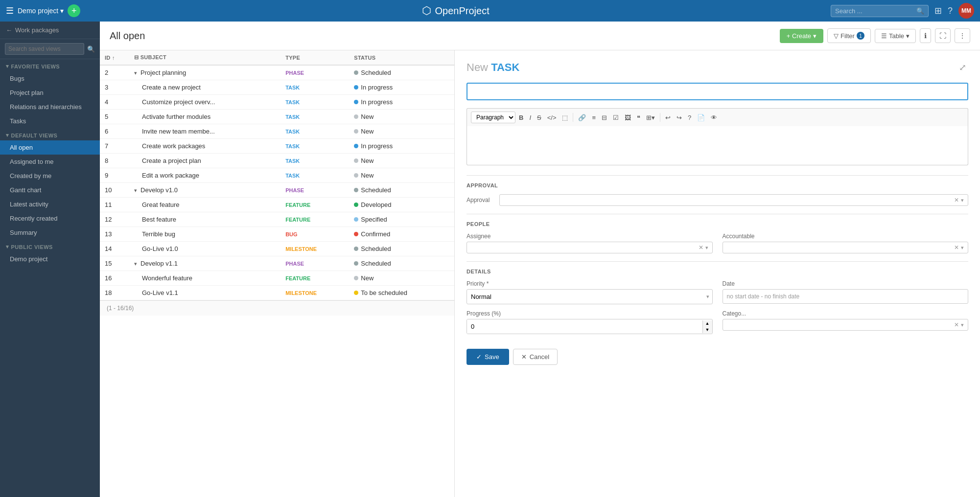  Describe the element at coordinates (115, 205) in the screenshot. I see `row-id-cell: 11` at that location.